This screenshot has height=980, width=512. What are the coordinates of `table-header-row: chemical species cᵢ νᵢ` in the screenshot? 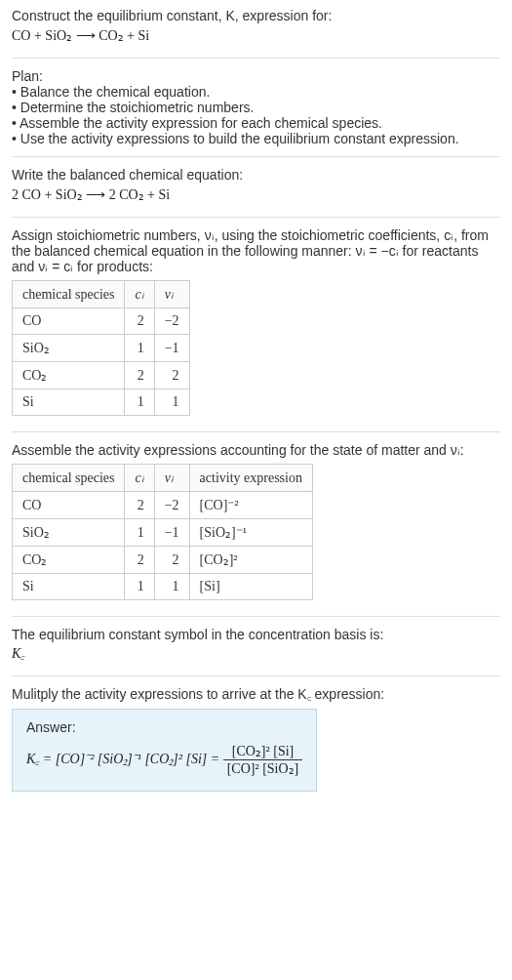 It's located at (101, 295).